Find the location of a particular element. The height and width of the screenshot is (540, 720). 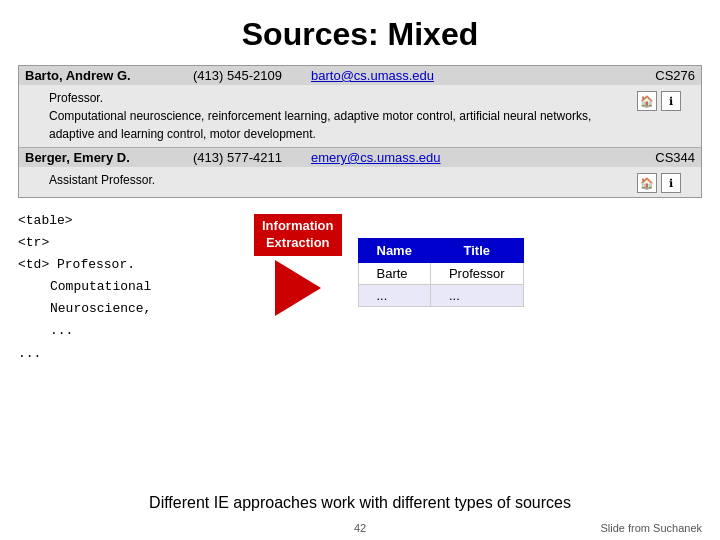

cell-name-1: Barte is located at coordinates (394, 274).